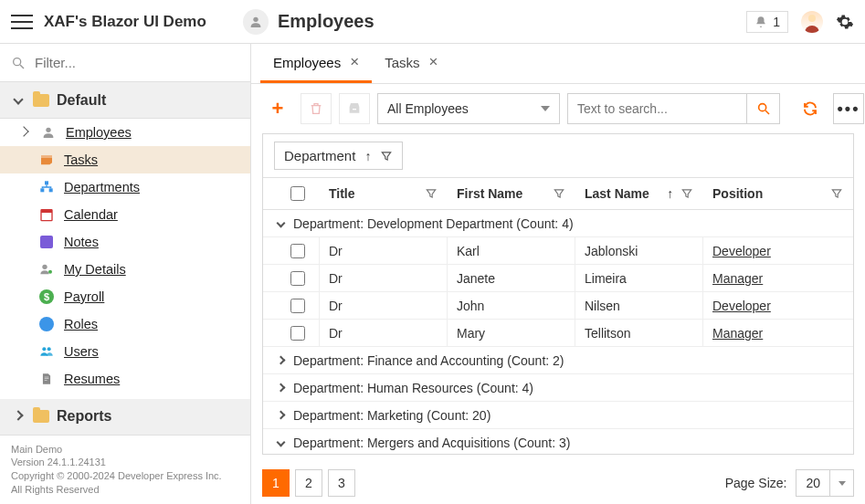 The width and height of the screenshot is (865, 504). What do you see at coordinates (761, 22) in the screenshot?
I see `bell-icon` at bounding box center [761, 22].